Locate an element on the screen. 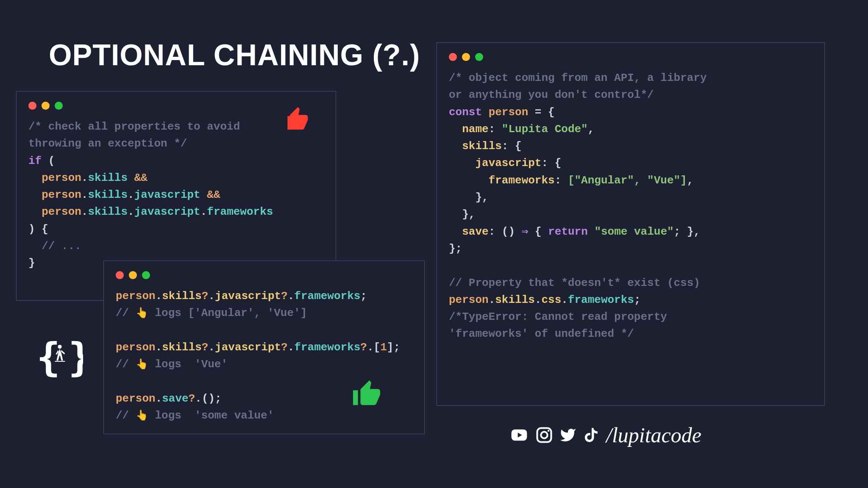  tok-index: 1 is located at coordinates (384, 347).